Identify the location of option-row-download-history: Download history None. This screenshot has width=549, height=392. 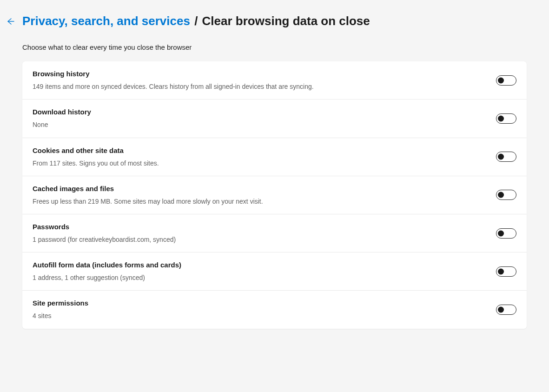
(274, 119).